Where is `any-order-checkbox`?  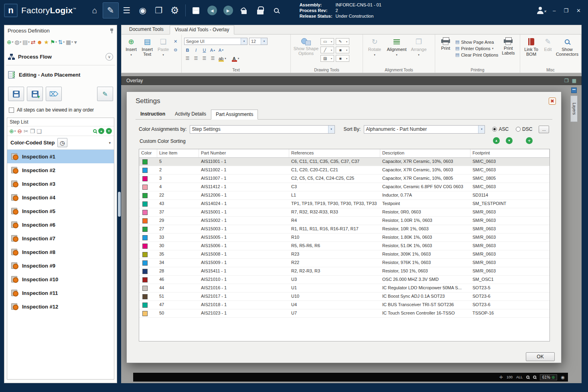
any-order-checkbox is located at coordinates (11, 110).